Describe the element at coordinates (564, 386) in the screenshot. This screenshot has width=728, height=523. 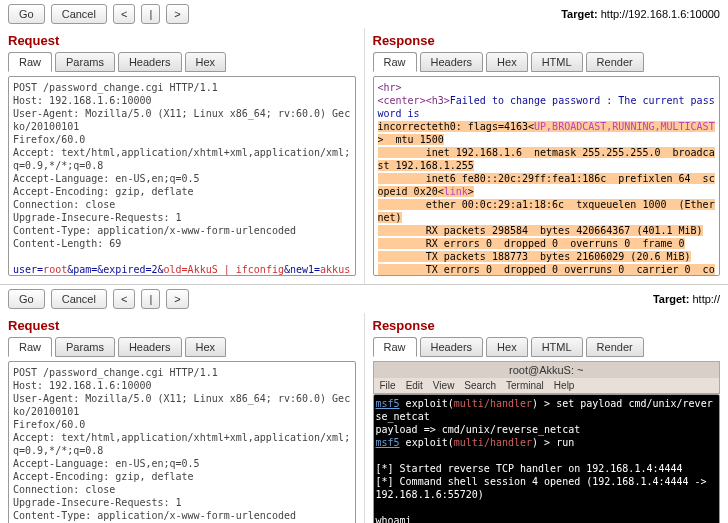
I see `menu-help: Help` at that location.